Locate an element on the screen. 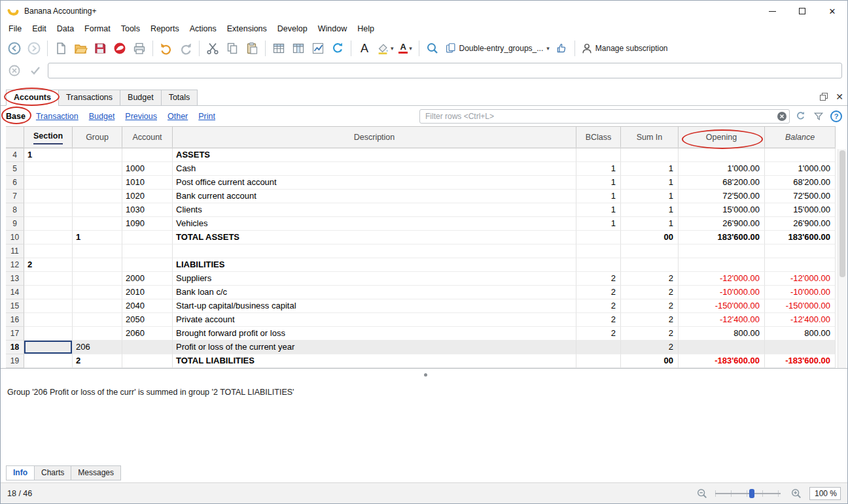  cell-balance: -12'400.00 is located at coordinates (800, 320).